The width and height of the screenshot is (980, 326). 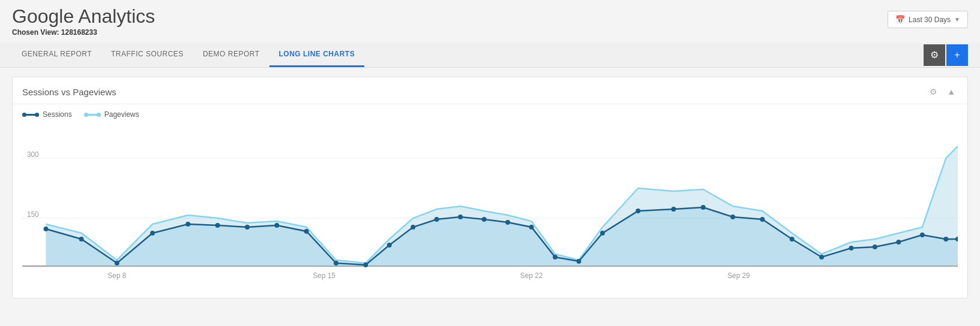 I want to click on legend-sessions: Sessions, so click(x=47, y=114).